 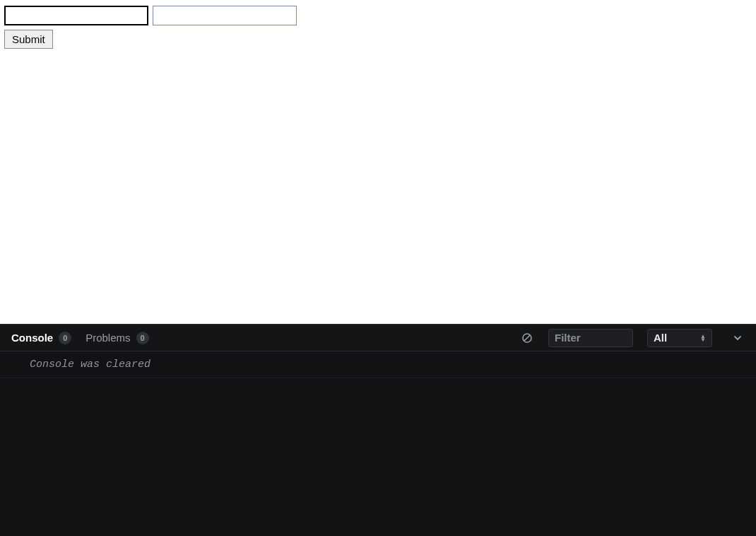 What do you see at coordinates (65, 338) in the screenshot?
I see `console-count-badge: 0` at bounding box center [65, 338].